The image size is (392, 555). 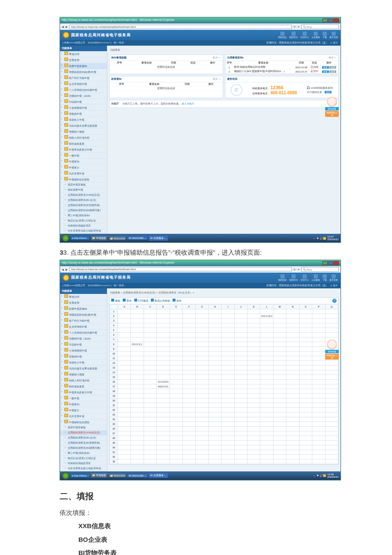 I want to click on sidebar-item: 事项办理, so click(x=84, y=54).